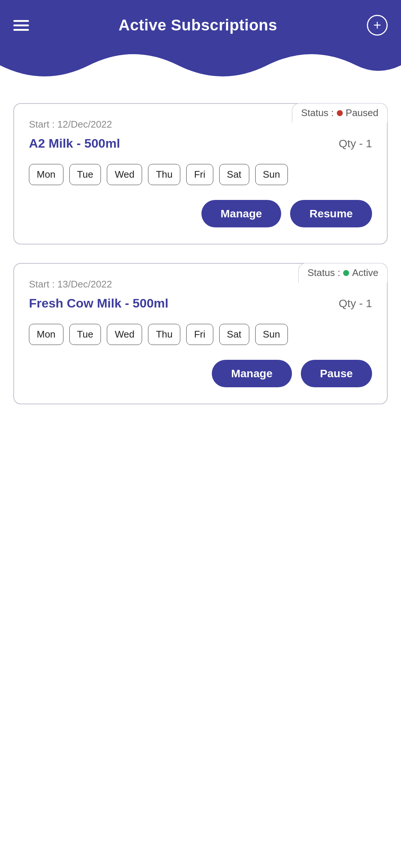 This screenshot has height=868, width=401. I want to click on day-wed-1: Wed, so click(125, 174).